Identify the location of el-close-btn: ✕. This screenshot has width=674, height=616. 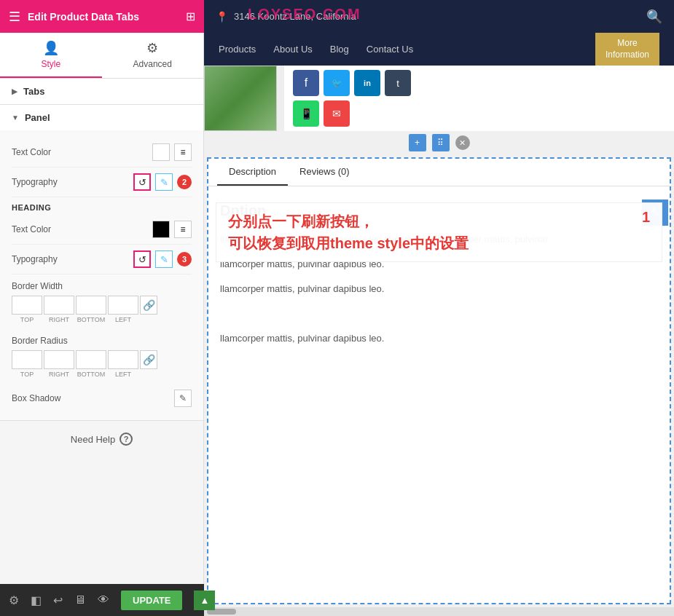
(463, 143).